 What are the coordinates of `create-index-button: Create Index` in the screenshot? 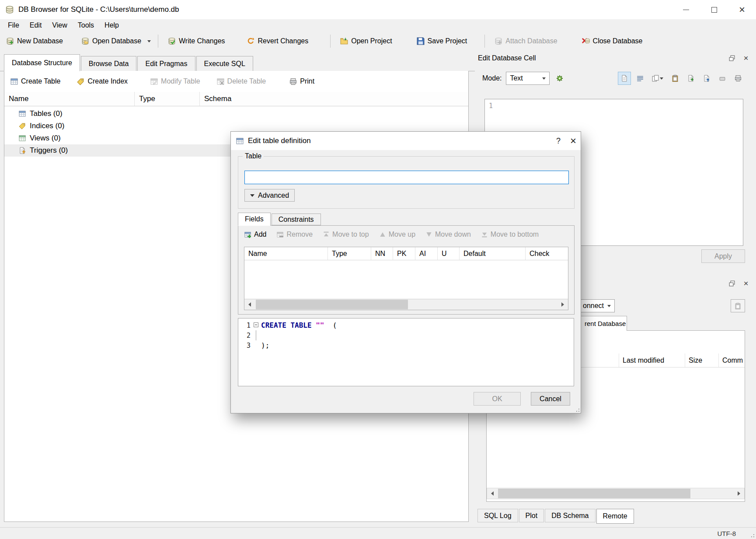 It's located at (102, 81).